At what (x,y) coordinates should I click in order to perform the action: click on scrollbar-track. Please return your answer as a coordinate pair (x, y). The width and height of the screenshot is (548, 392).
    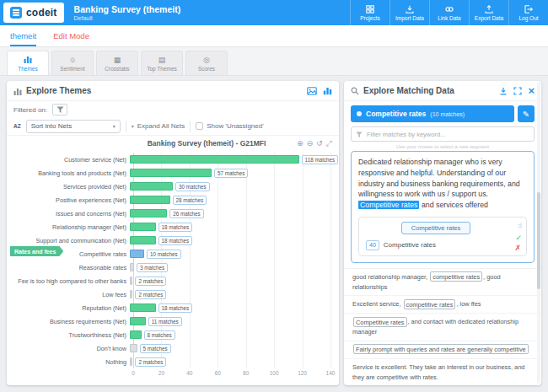
    Looking at the image, I should click on (539, 233).